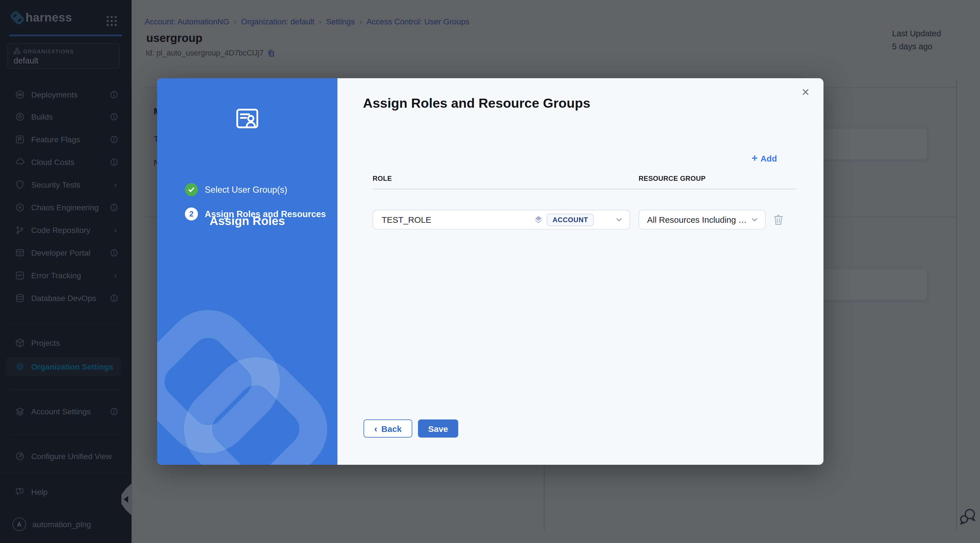 Image resolution: width=980 pixels, height=543 pixels. Describe the element at coordinates (764, 158) in the screenshot. I see `add-button: + Add` at that location.